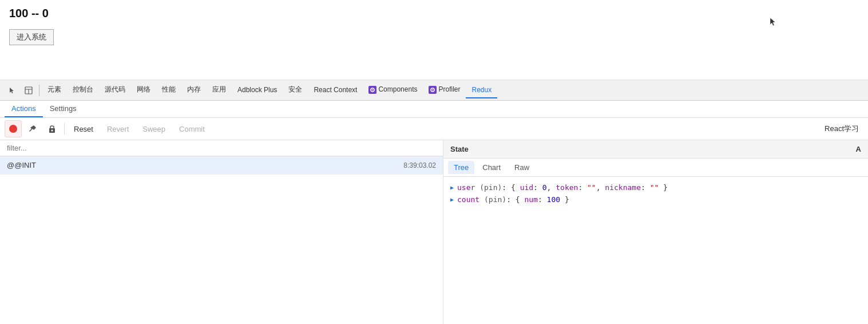 The image size is (868, 324). Describe the element at coordinates (433, 90) in the screenshot. I see `profiler-icon` at that location.